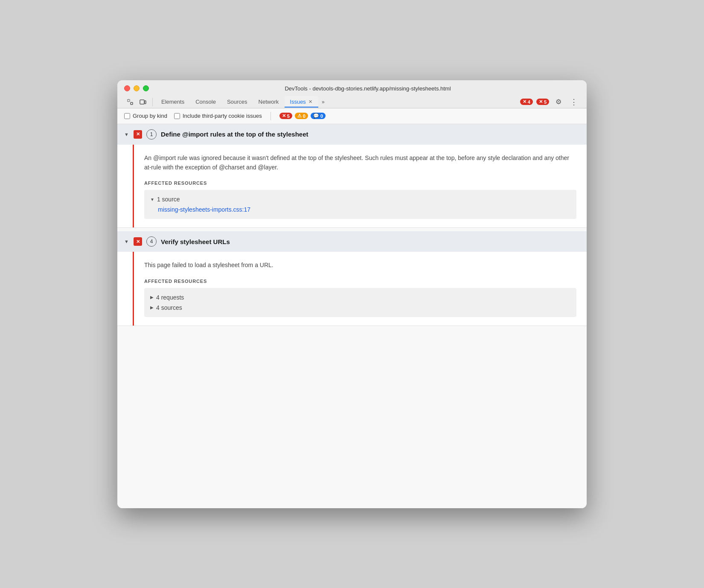 The image size is (704, 588). What do you see at coordinates (127, 134) in the screenshot?
I see `issue-1-chevron: ▼` at bounding box center [127, 134].